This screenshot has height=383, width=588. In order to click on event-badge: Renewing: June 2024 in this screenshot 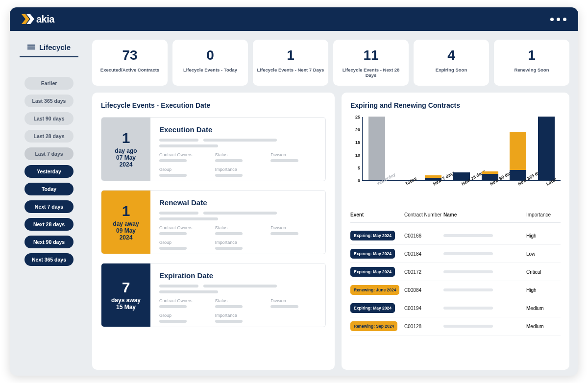, I will do `click(375, 290)`.